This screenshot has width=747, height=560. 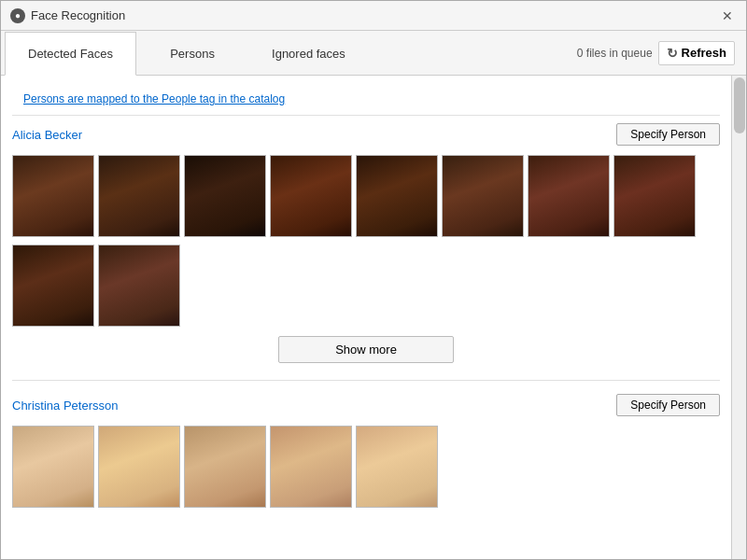 What do you see at coordinates (659, 53) in the screenshot?
I see `queue-area: 0 files in queue ↻ Refresh` at bounding box center [659, 53].